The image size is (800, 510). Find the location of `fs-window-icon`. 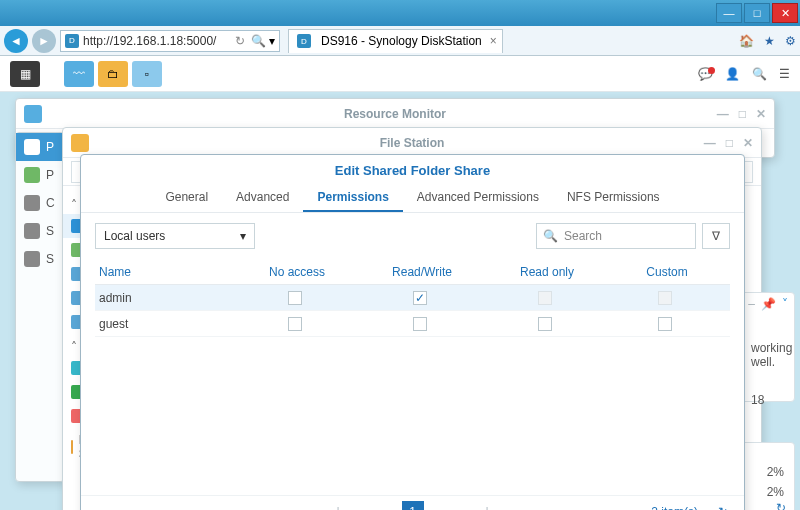

fs-window-icon is located at coordinates (80, 143).